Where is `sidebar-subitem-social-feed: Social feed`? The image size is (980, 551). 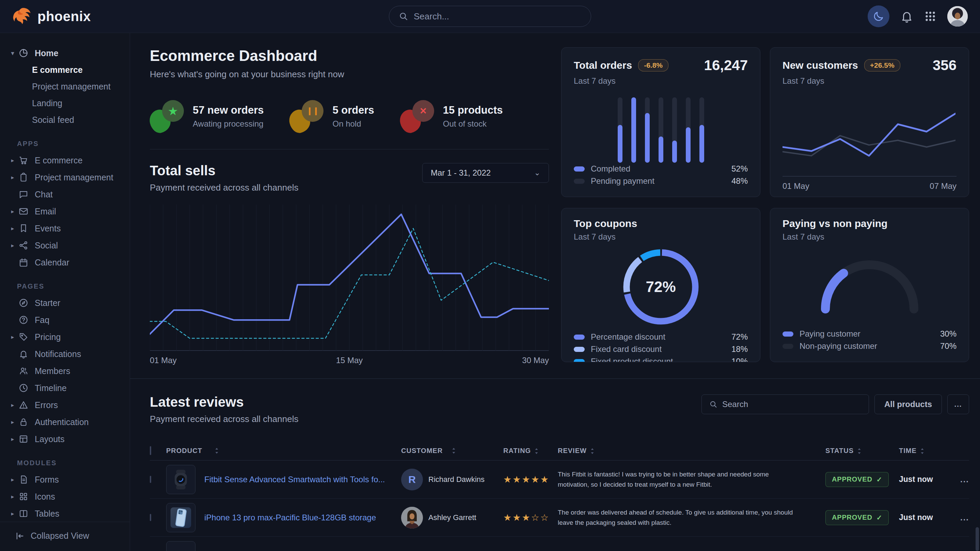 sidebar-subitem-social-feed: Social feed is located at coordinates (65, 120).